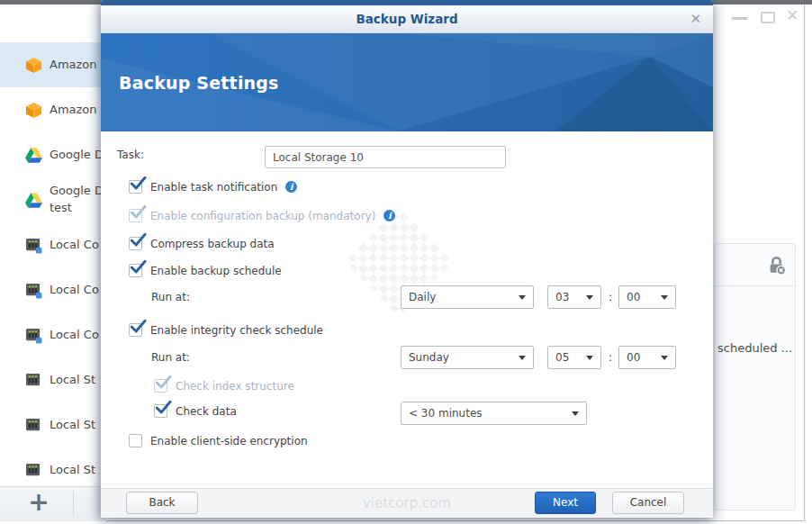 Image resolution: width=812 pixels, height=524 pixels. I want to click on checkbox-label: Enable integrity check schedule, so click(237, 330).